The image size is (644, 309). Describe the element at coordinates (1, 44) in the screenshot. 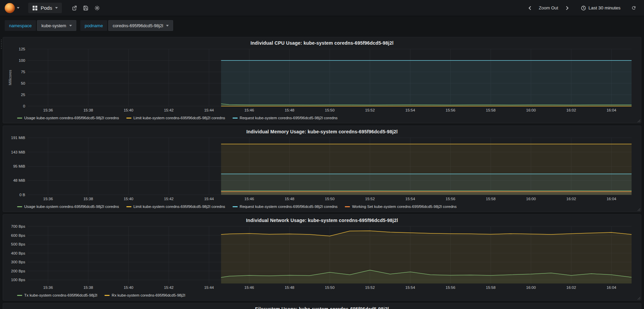

I see `row-drag-handle` at that location.